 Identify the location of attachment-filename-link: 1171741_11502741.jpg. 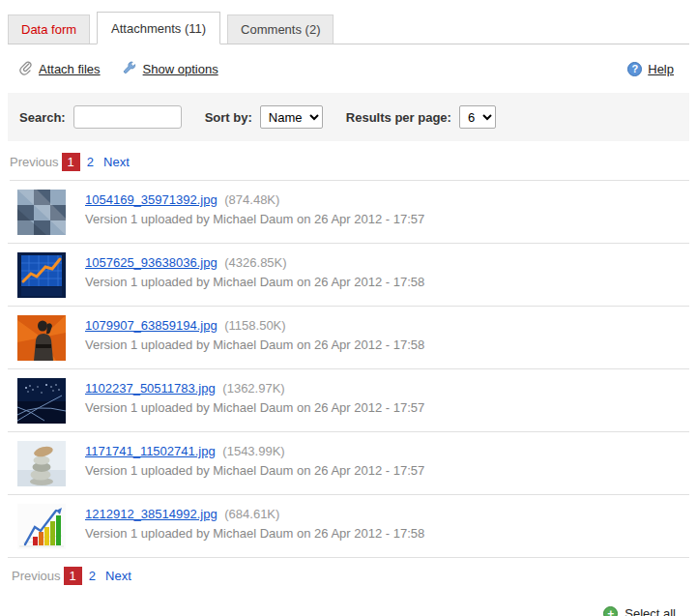
(151, 451).